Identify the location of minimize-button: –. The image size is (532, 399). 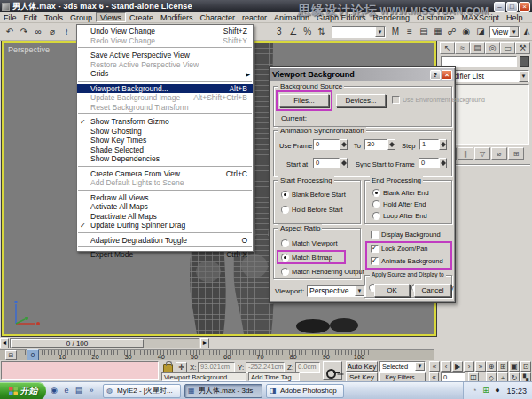
(500, 7).